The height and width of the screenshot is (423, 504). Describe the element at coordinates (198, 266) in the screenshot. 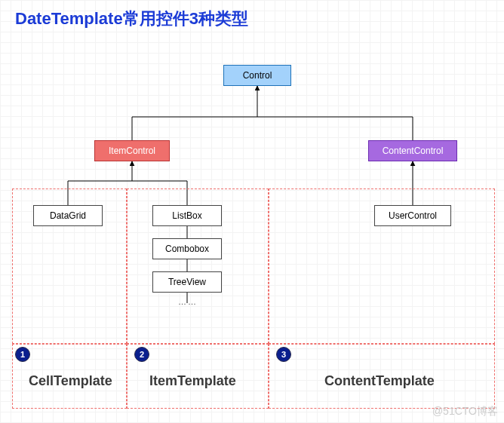

I see `group-2-upper` at that location.